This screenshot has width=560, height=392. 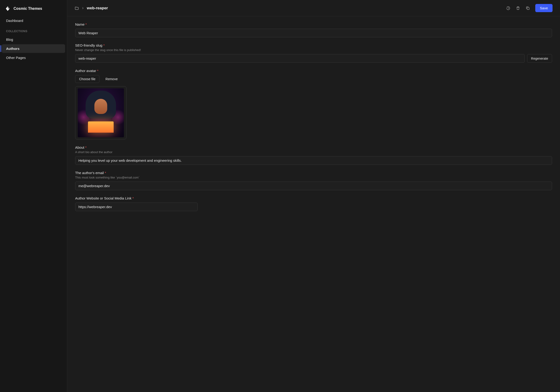 What do you see at coordinates (508, 8) in the screenshot?
I see `history-icon` at bounding box center [508, 8].